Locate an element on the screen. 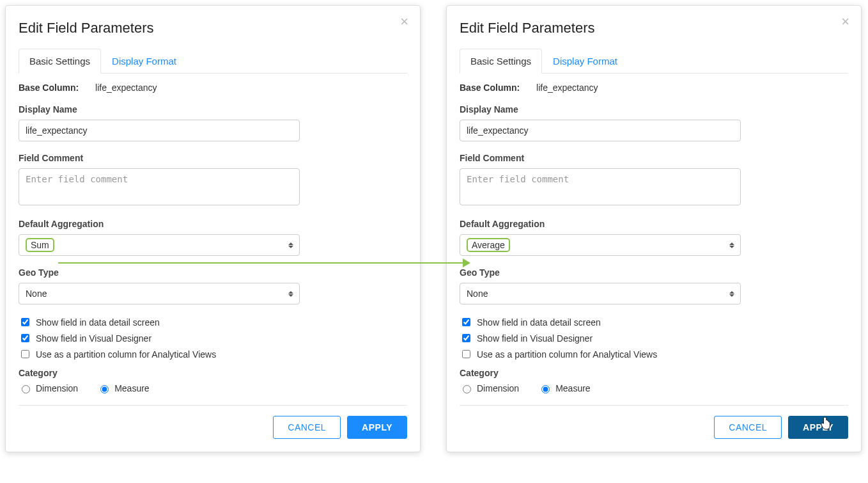 This screenshot has height=483, width=868. cursor-pointer-icon is located at coordinates (826, 424).